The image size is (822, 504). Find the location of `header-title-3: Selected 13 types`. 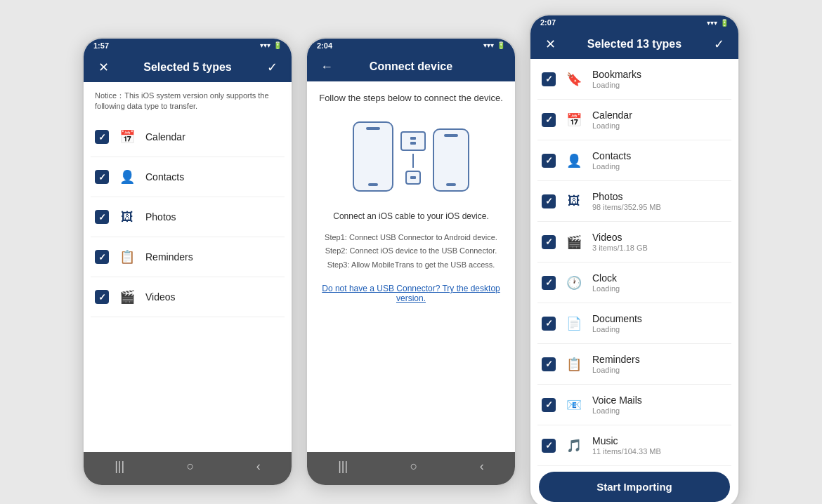

header-title-3: Selected 13 types is located at coordinates (634, 44).